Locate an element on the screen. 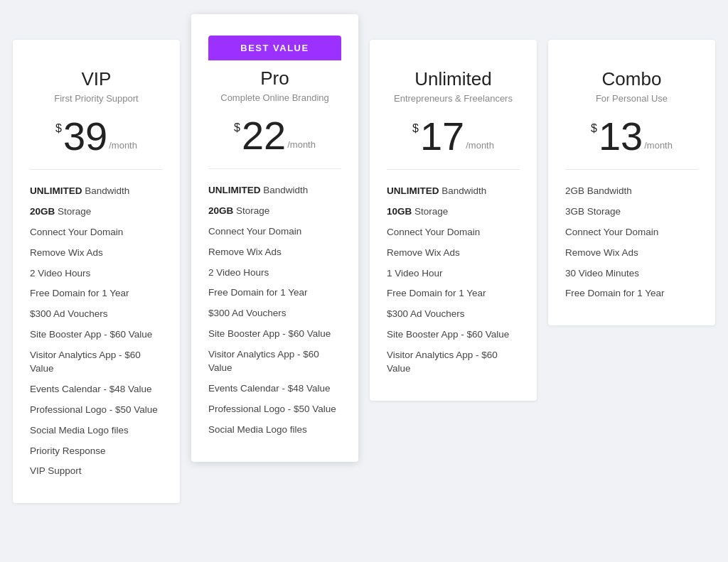 The width and height of the screenshot is (728, 562). plan-subtitle-unlimited: Entrepreneurs & Freelancers is located at coordinates (454, 98).